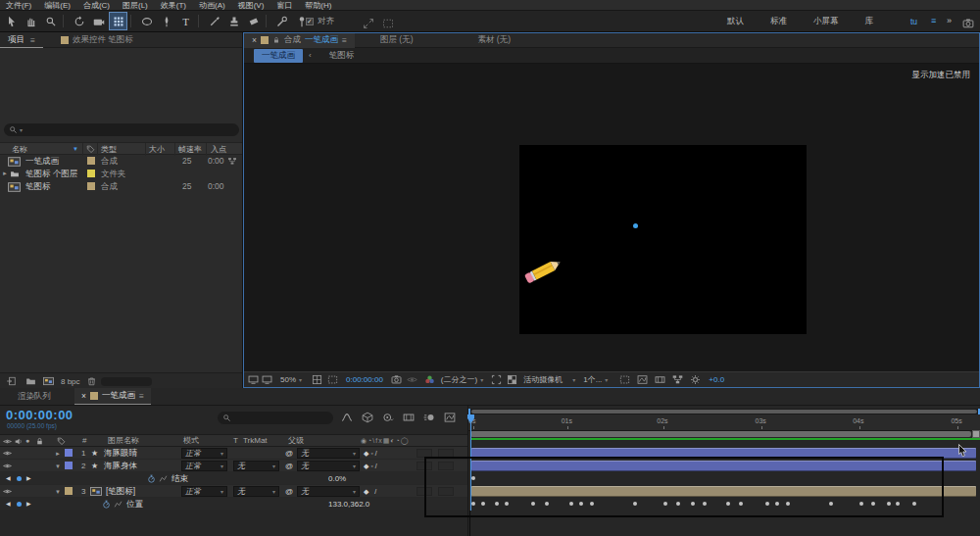 The width and height of the screenshot is (980, 536). I want to click on timeline-columns-header: ● # 图层名称 模式 T TrkMat 父级 ◉◔\fx▦◐◔◯, so click(233, 441).